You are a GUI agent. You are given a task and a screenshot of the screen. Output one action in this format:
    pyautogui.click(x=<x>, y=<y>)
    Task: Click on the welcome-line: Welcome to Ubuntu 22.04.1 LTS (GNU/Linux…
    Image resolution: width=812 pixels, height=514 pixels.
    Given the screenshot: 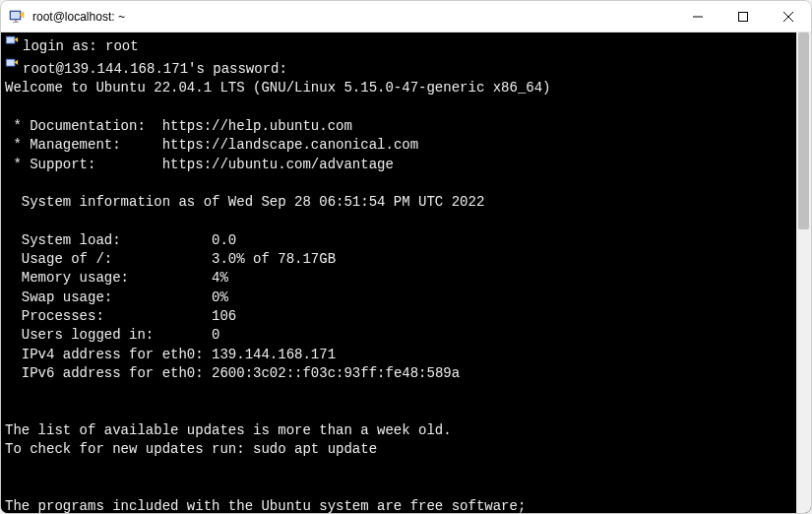 What is the action you would take?
    pyautogui.click(x=278, y=88)
    